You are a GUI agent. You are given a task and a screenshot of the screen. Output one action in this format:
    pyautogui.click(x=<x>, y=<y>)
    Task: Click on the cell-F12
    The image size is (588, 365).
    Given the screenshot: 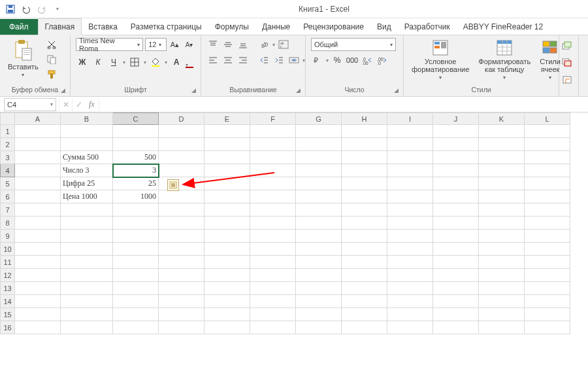 What is the action you would take?
    pyautogui.click(x=273, y=275)
    